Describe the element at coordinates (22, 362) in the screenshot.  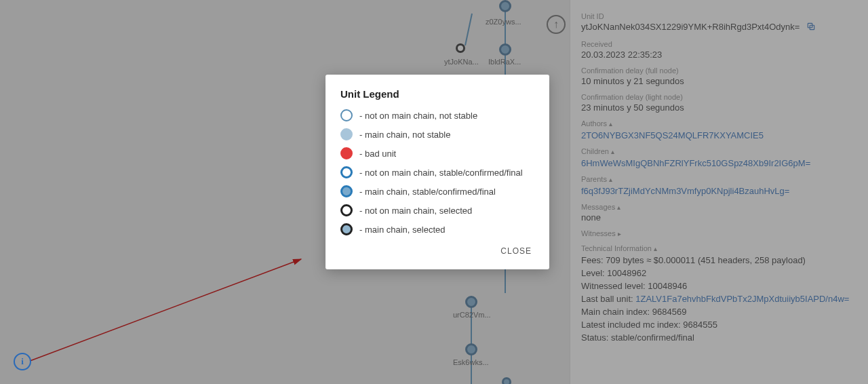
I see `info-icon: i` at that location.